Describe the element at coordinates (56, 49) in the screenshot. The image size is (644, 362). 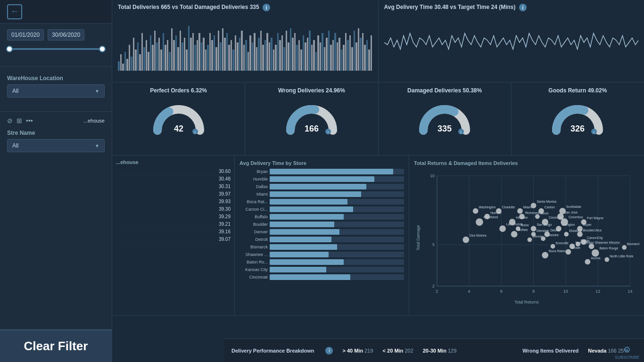
I see `slider-track` at that location.